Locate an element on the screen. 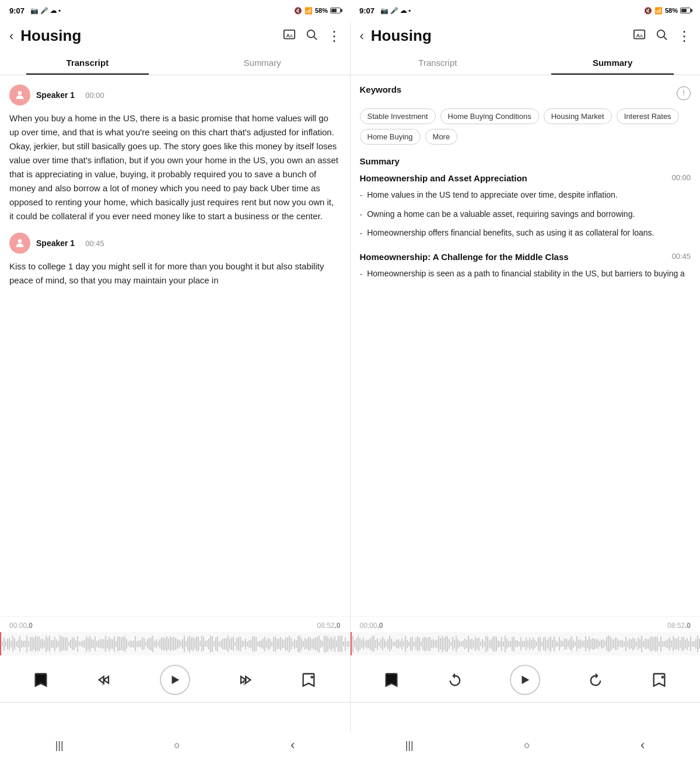  left-battery-pct: 58% is located at coordinates (321, 10).